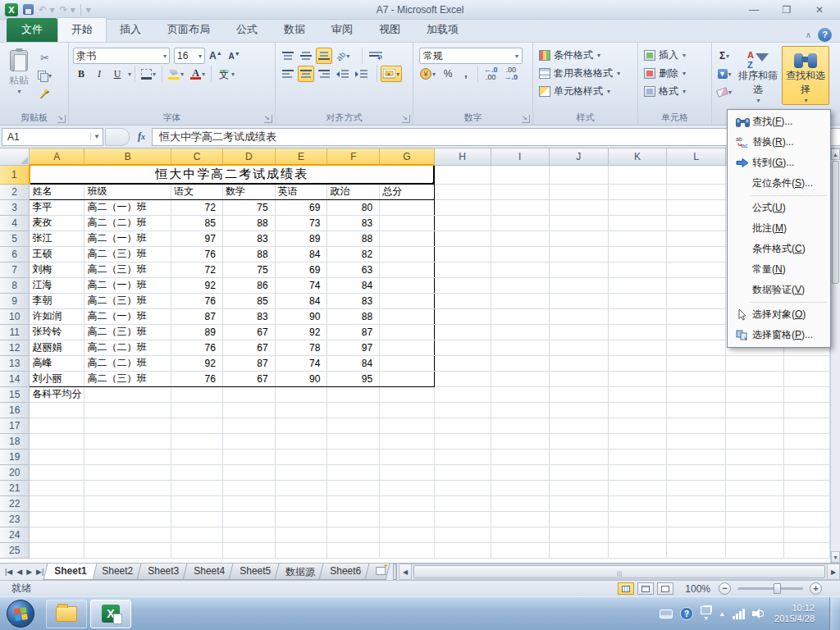 Image resolution: width=840 pixels, height=630 pixels. What do you see at coordinates (696, 157) in the screenshot?
I see `column-header-L: L` at bounding box center [696, 157].